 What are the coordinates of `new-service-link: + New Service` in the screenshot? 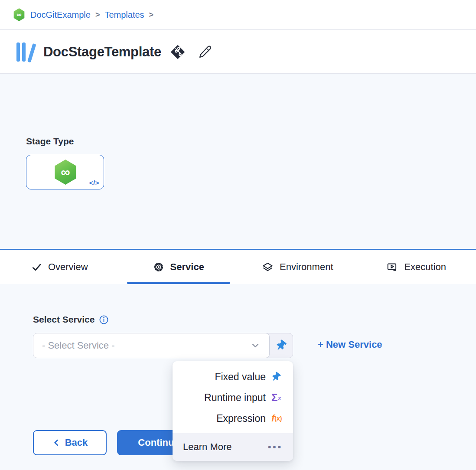 It's located at (350, 345).